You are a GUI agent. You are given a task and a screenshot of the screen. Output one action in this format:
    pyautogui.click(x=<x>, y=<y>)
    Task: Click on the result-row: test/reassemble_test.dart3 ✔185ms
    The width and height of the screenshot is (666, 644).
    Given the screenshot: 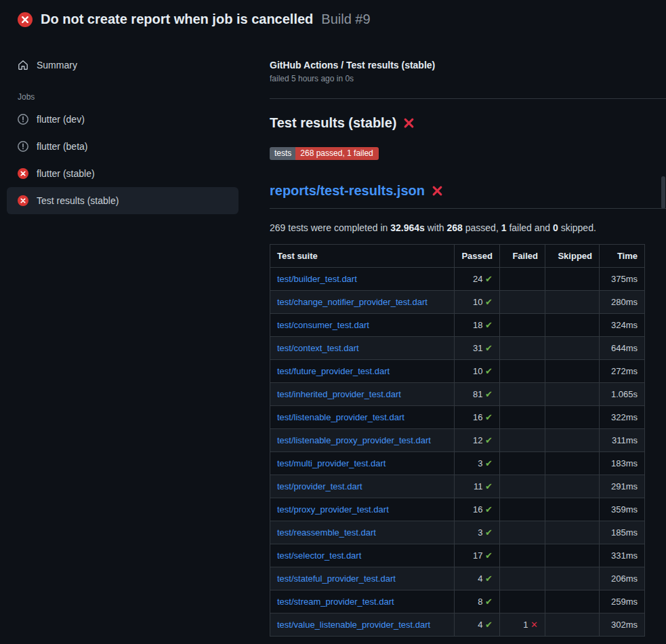 What is the action you would take?
    pyautogui.click(x=458, y=533)
    